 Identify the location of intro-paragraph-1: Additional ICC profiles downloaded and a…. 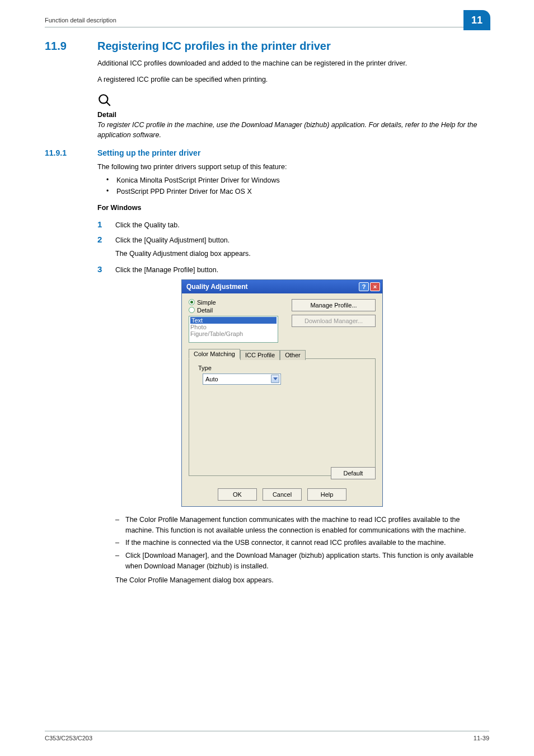
(293, 64).